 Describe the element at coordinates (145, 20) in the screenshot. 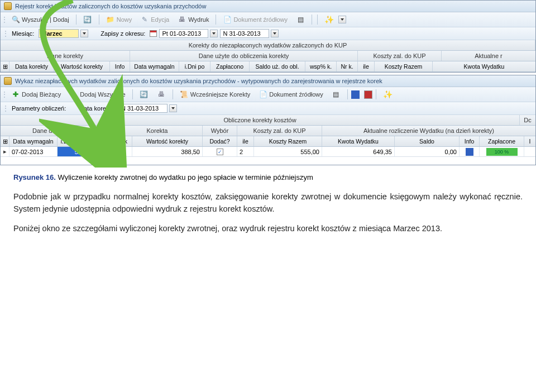

I see `edit-icon: ✎` at that location.